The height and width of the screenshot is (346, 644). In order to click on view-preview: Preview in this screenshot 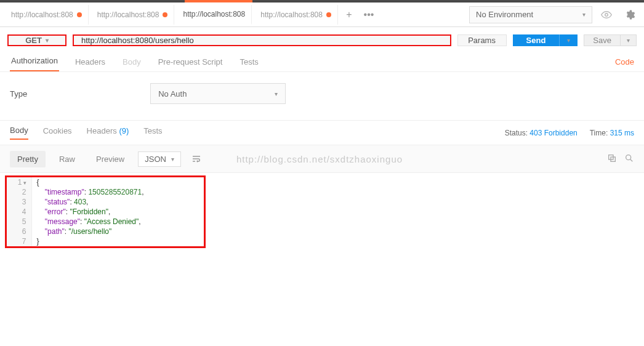, I will do `click(110, 159)`.